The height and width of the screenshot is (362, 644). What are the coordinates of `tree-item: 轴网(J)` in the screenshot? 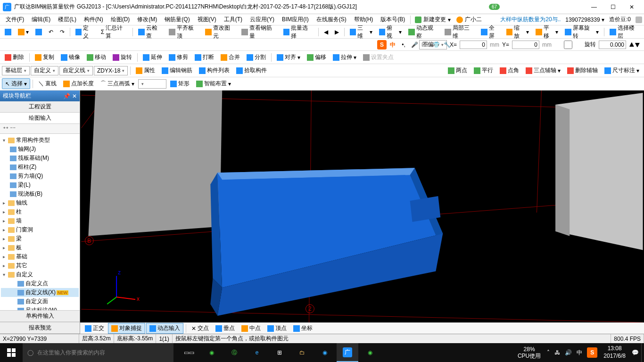 It's located at (40, 149).